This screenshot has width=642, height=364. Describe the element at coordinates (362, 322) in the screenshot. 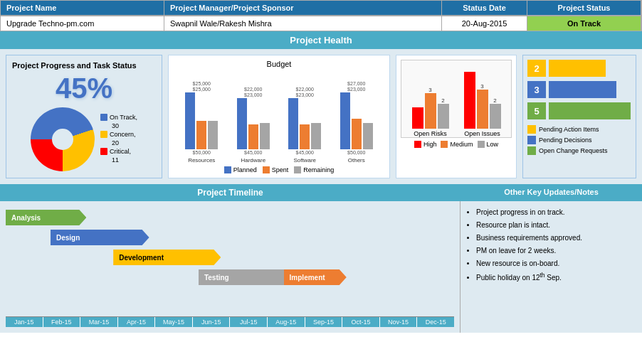

I see `month-oct: Oct-15` at that location.